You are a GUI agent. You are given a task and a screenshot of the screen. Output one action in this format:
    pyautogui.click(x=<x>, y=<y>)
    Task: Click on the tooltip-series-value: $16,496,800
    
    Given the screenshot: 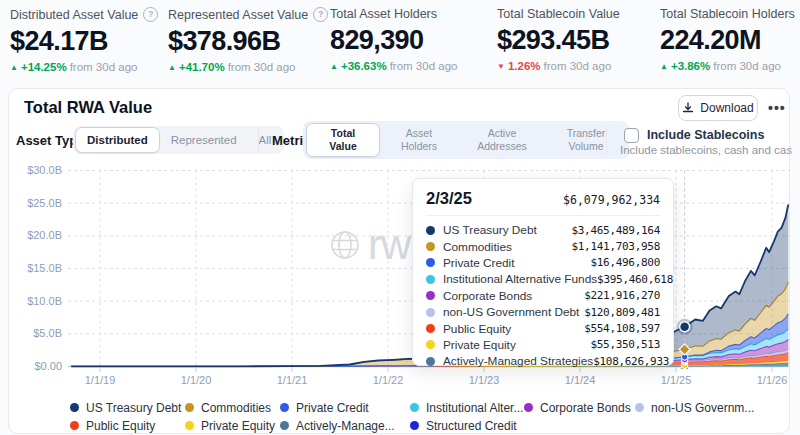 What is the action you would take?
    pyautogui.click(x=625, y=262)
    